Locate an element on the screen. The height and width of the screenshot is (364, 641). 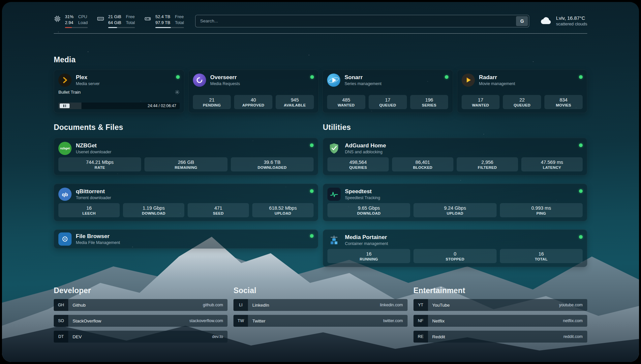
radarr-icon is located at coordinates (468, 80).